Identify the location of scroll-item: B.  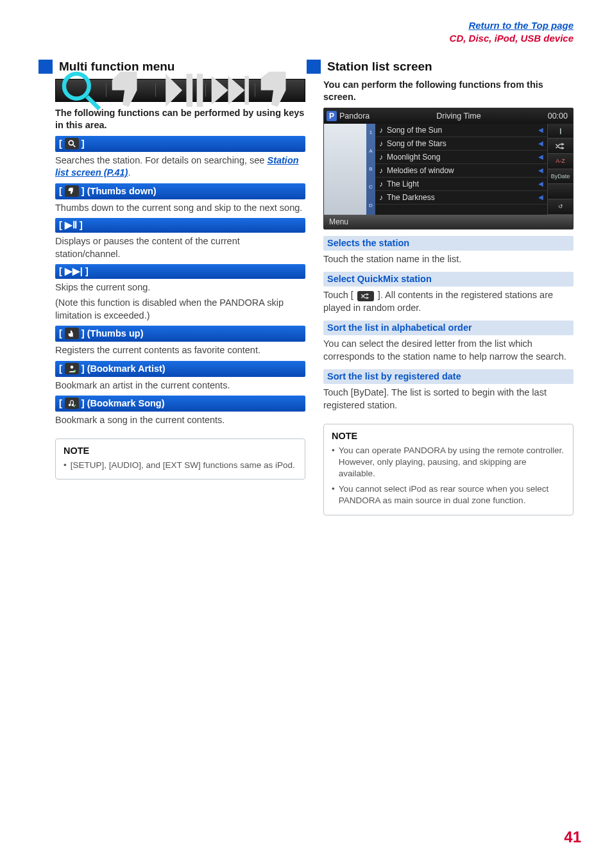
(371, 169).